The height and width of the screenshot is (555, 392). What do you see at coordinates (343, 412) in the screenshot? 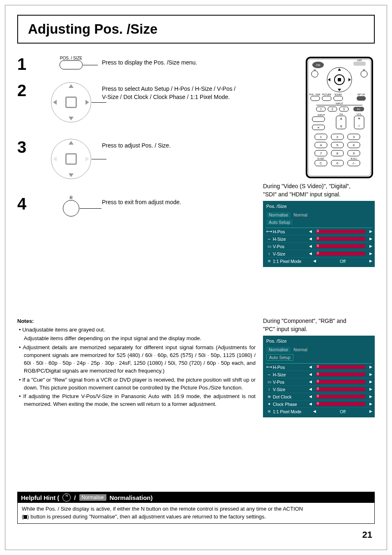
I see `osd-row-value: Off` at bounding box center [343, 412].